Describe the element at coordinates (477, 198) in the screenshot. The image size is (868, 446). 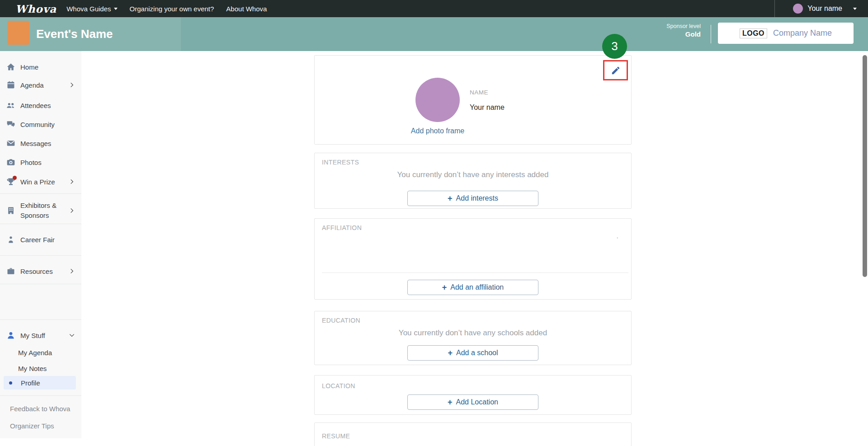
I see `button-label: Add interests` at that location.